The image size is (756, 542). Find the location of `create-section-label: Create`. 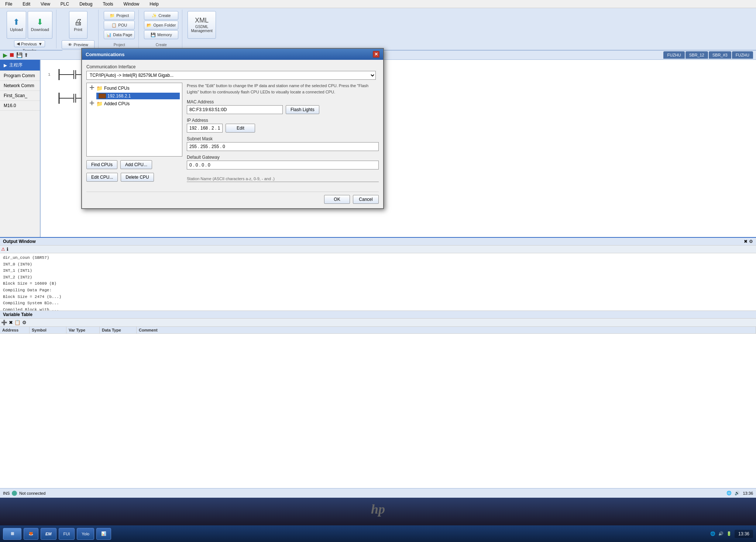

create-section-label: Create is located at coordinates (161, 45).